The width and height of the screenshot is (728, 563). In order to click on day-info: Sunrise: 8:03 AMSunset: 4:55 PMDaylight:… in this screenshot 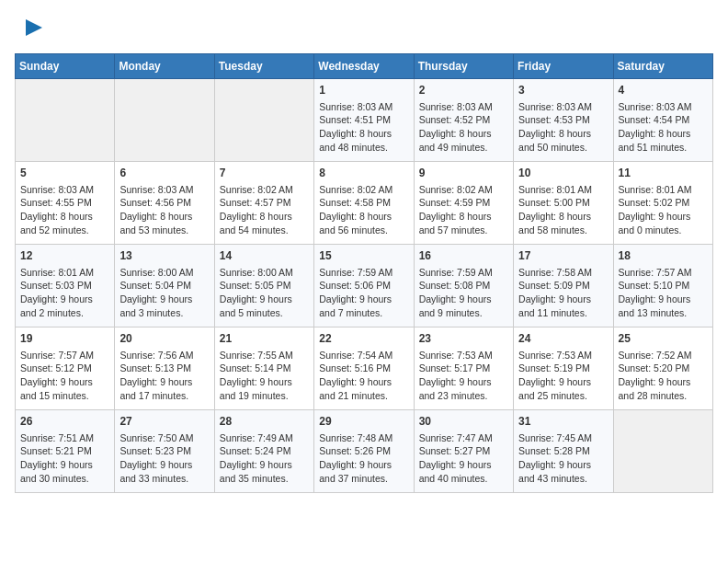, I will do `click(57, 210)`.